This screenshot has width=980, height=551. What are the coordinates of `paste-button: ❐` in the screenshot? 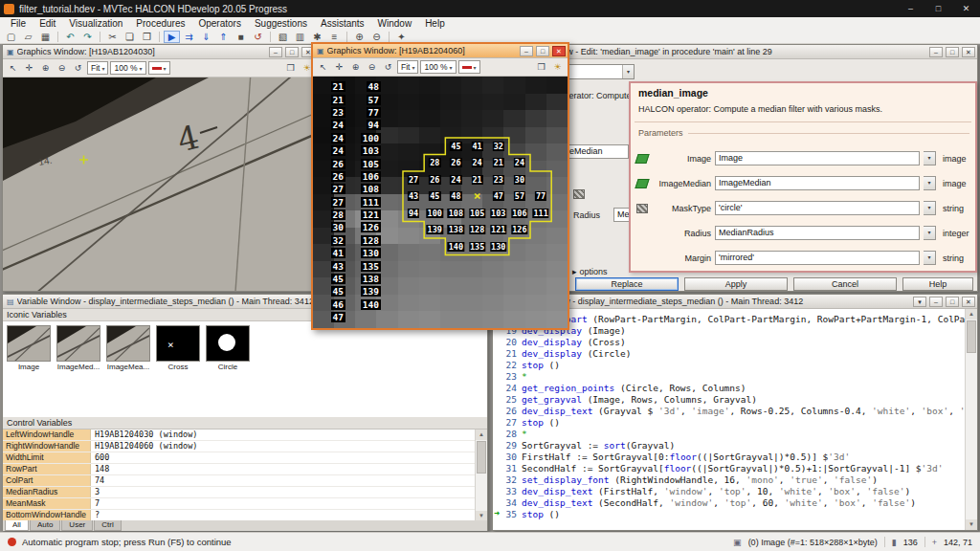 It's located at (147, 36).